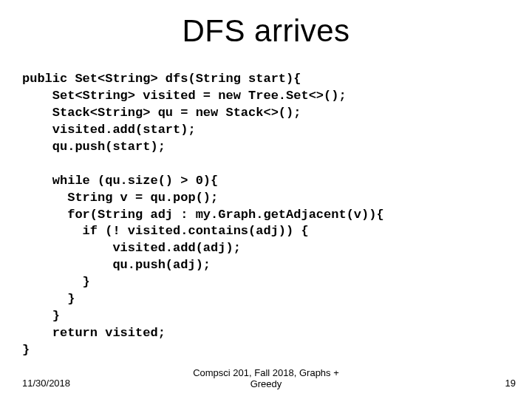 The width and height of the screenshot is (532, 399). What do you see at coordinates (185, 96) in the screenshot?
I see `code-line: Set<String> visited = new Tree.Set<>();` at bounding box center [185, 96].